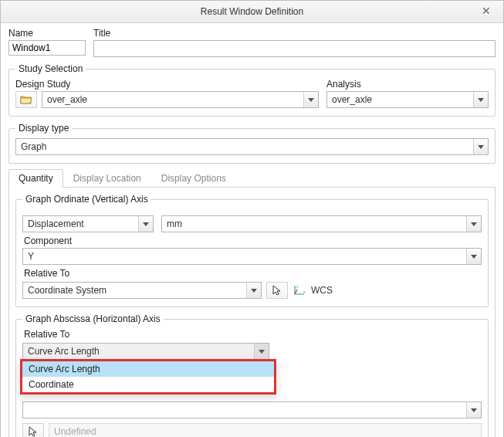  What do you see at coordinates (253, 334) in the screenshot?
I see `abscissa-relative-label: Relative To` at bounding box center [253, 334].